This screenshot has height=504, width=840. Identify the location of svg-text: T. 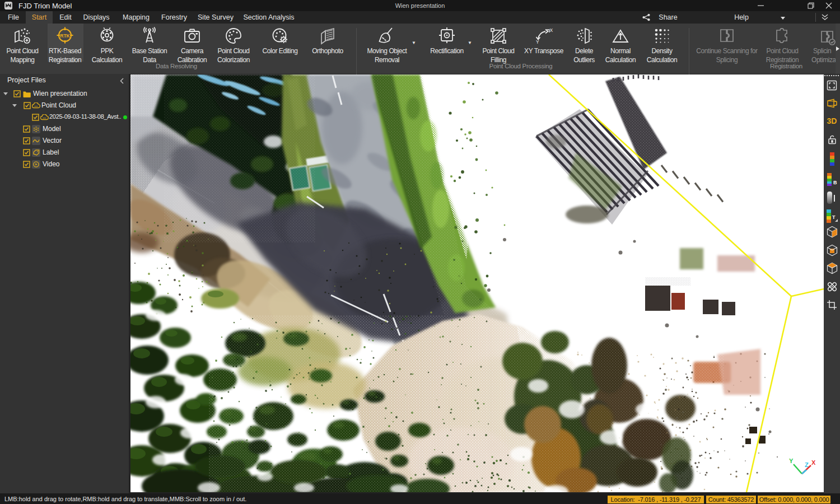
(834, 217).